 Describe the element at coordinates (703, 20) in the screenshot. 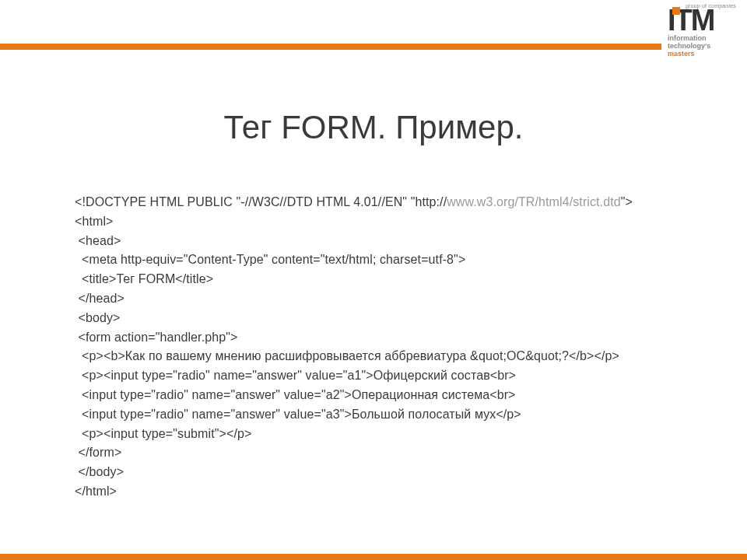

I see `logo-brand-text: ITM` at that location.